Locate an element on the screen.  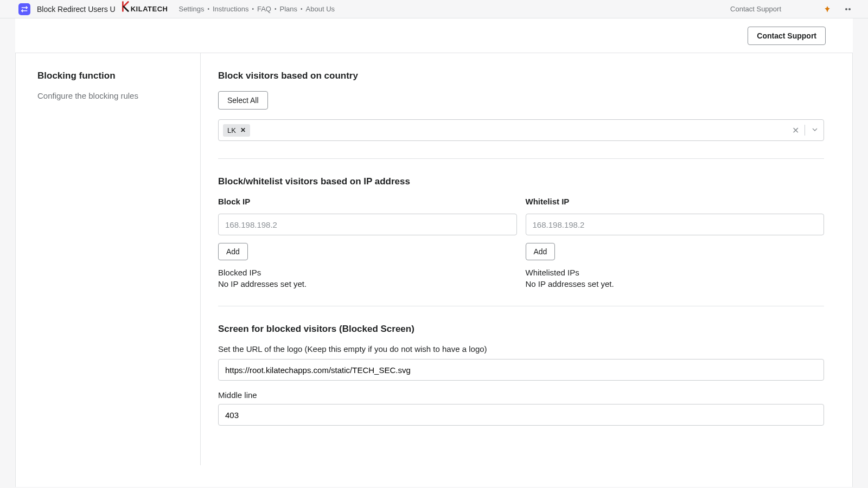
sidebar-title: Blocking function is located at coordinates (113, 76).